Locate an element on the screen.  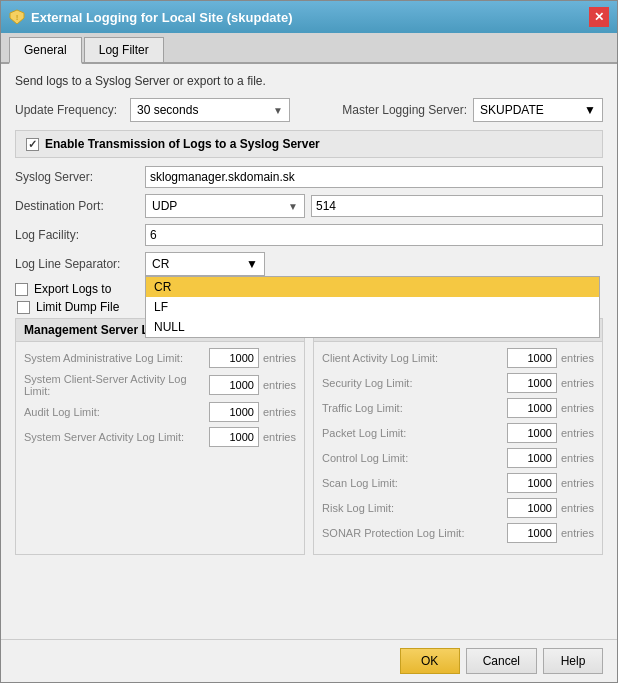
destination-port-label: Destination Port: is located at coordinates (80, 206).